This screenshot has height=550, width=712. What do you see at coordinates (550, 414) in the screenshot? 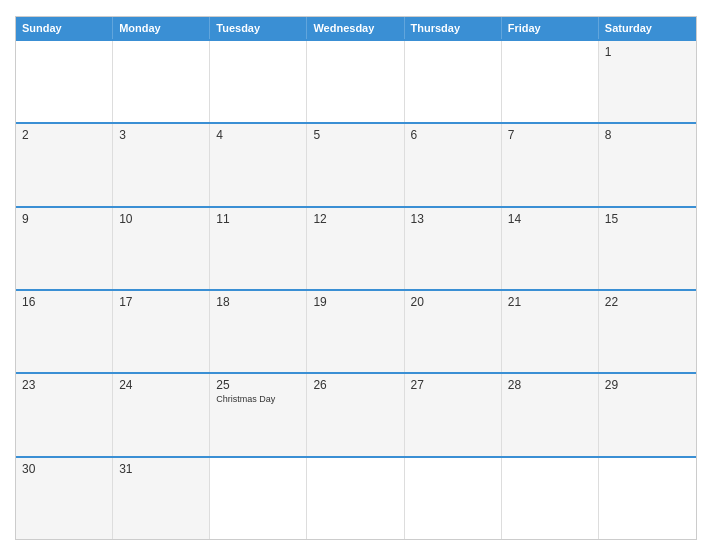
I see `calendar-cell: 28` at bounding box center [550, 414].